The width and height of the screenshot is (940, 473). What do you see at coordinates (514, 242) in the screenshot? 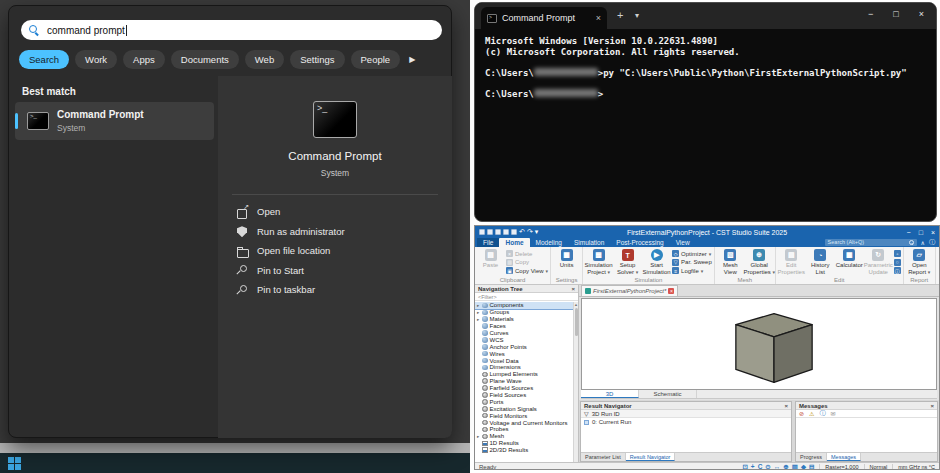
I see `ribbon-tab-home: Home` at bounding box center [514, 242].